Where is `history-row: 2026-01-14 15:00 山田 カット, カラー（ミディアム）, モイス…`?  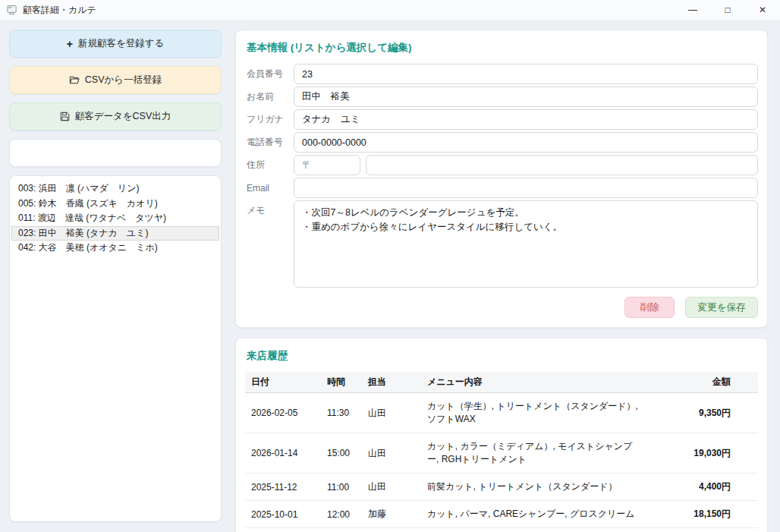
history-row: 2026-01-14 15:00 山田 カット, カラー（ミディアム）, モイス… is located at coordinates (502, 454).